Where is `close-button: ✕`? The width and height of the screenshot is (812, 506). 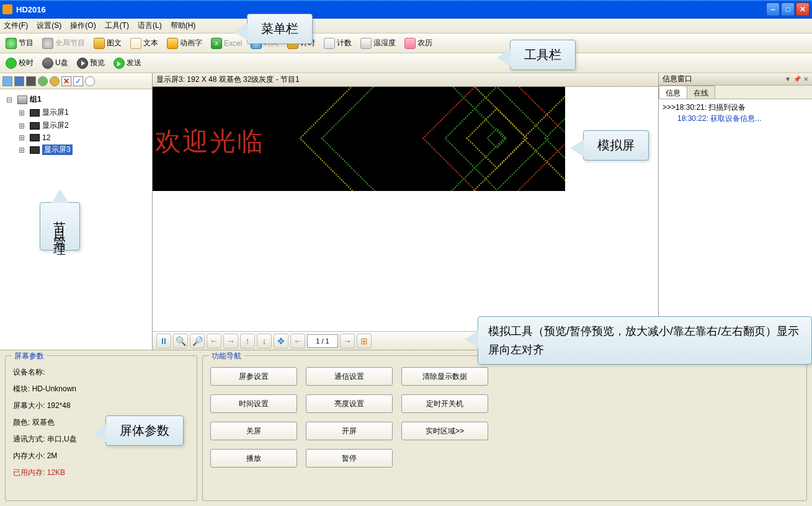
close-button: ✕ is located at coordinates (803, 9).